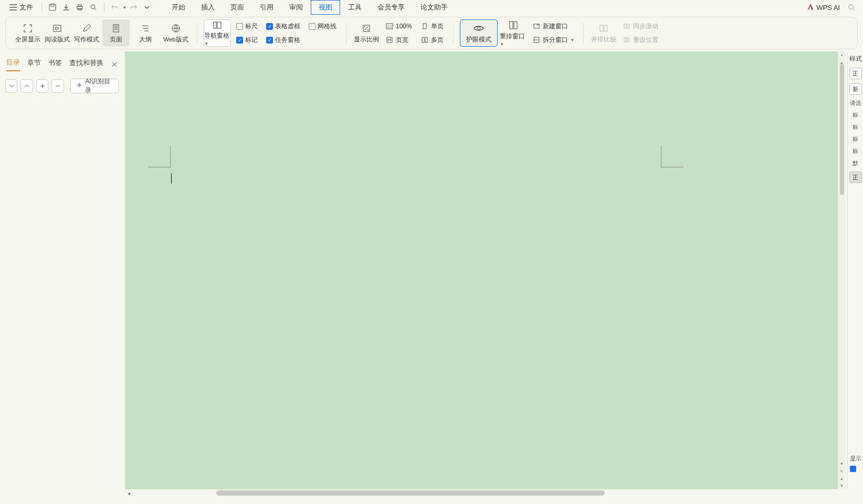 The height and width of the screenshot is (504, 863). Describe the element at coordinates (856, 89) in the screenshot. I see `style-new: 新` at that location.